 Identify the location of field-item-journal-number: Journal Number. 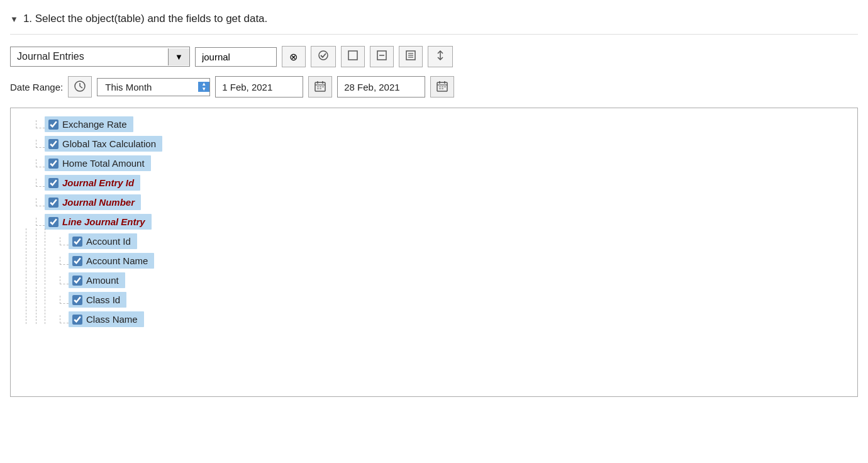
(93, 203).